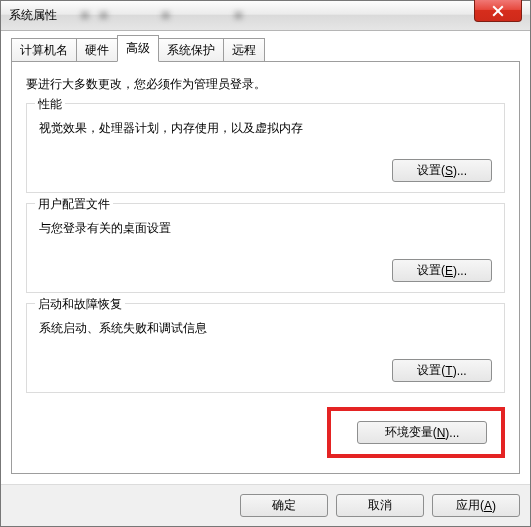 The width and height of the screenshot is (531, 527). Describe the element at coordinates (476, 506) in the screenshot. I see `apply-button: 应用(A)` at that location.